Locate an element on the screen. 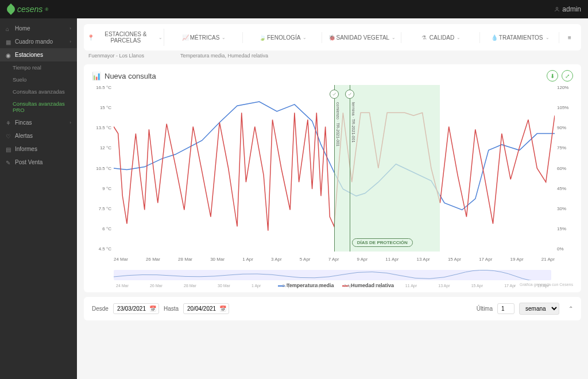  tab-label: FENOLOGÍA is located at coordinates (284, 38).